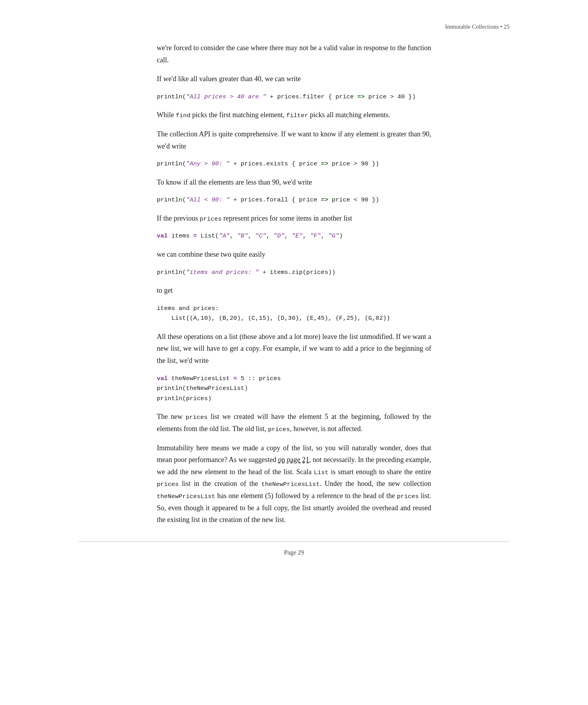 The width and height of the screenshot is (588, 705). What do you see at coordinates (294, 236) in the screenshot?
I see `code-block-4: val items = List("A", "B", "C", "D", "E"…` at bounding box center [294, 236].